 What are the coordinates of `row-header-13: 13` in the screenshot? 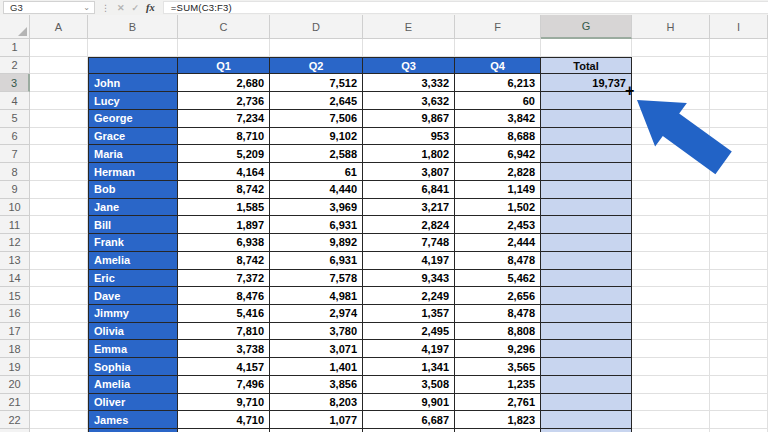 It's located at (15, 261).